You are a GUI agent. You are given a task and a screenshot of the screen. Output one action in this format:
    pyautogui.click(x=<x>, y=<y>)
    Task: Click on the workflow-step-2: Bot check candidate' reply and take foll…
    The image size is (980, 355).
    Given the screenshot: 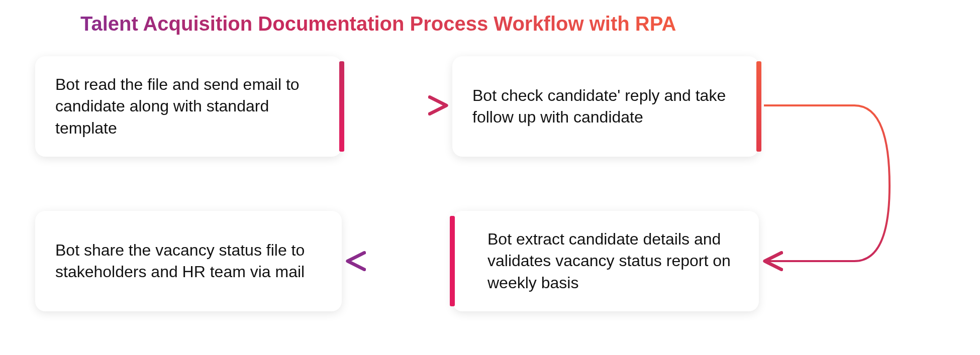 What is the action you would take?
    pyautogui.click(x=606, y=106)
    